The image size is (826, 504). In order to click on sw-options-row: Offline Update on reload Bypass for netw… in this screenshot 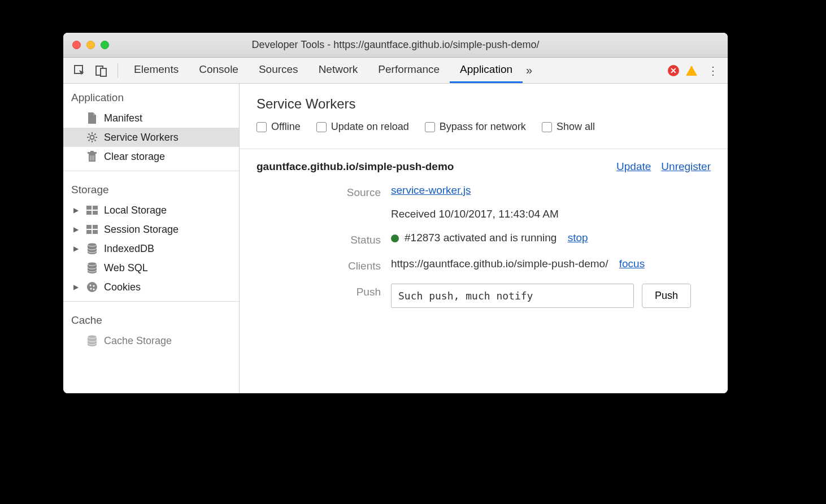, I will do `click(484, 132)`.